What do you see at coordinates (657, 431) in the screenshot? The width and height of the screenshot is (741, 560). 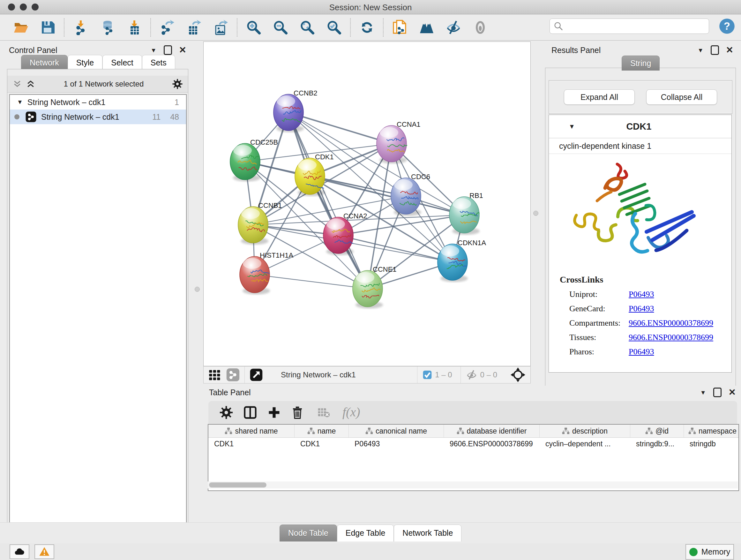 I see `column-header-id: @id` at bounding box center [657, 431].